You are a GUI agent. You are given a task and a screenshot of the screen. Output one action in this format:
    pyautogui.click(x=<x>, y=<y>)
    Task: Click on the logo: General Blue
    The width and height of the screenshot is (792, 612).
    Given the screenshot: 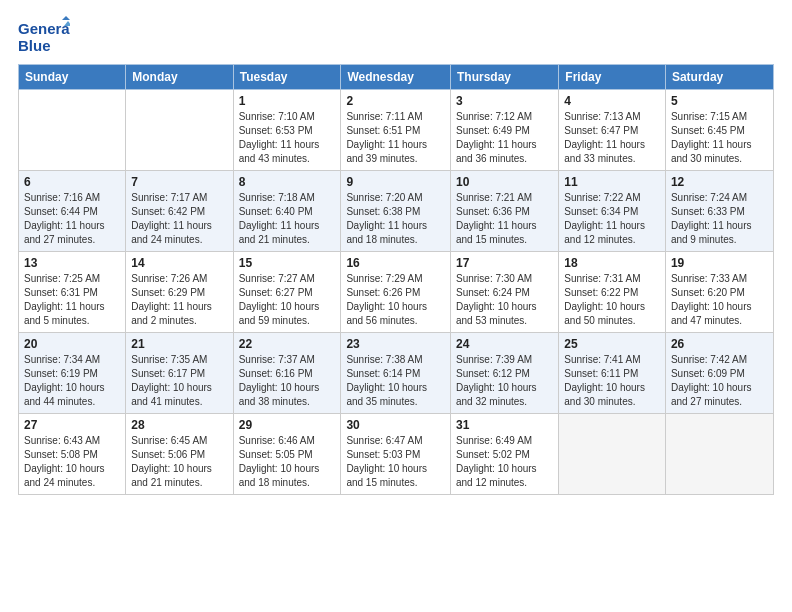 What is the action you would take?
    pyautogui.click(x=44, y=36)
    